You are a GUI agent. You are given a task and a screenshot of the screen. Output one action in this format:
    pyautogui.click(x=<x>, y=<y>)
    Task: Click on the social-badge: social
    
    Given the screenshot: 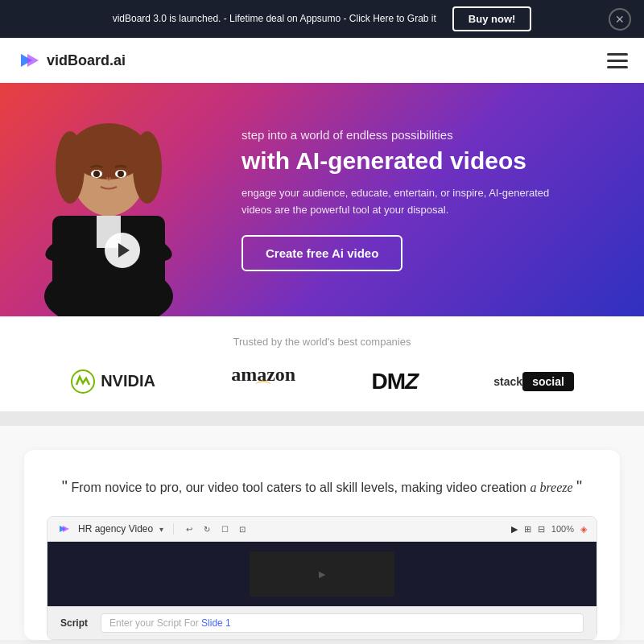 What is the action you would take?
    pyautogui.click(x=548, y=382)
    